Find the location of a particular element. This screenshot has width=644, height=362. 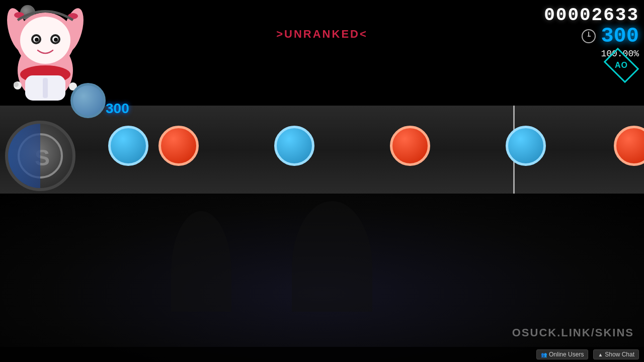

score-popup: 300 is located at coordinates (118, 109).